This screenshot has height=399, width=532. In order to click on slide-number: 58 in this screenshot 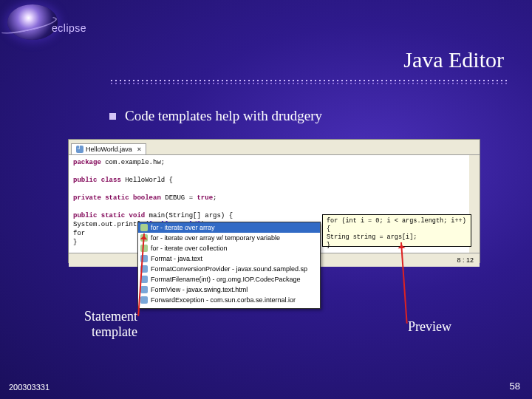, I will do `click(515, 386)`.